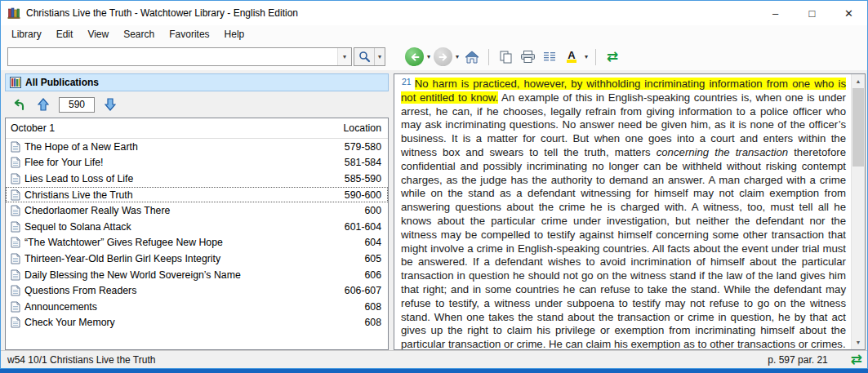  What do you see at coordinates (26, 34) in the screenshot?
I see `menu-library: Library` at bounding box center [26, 34].